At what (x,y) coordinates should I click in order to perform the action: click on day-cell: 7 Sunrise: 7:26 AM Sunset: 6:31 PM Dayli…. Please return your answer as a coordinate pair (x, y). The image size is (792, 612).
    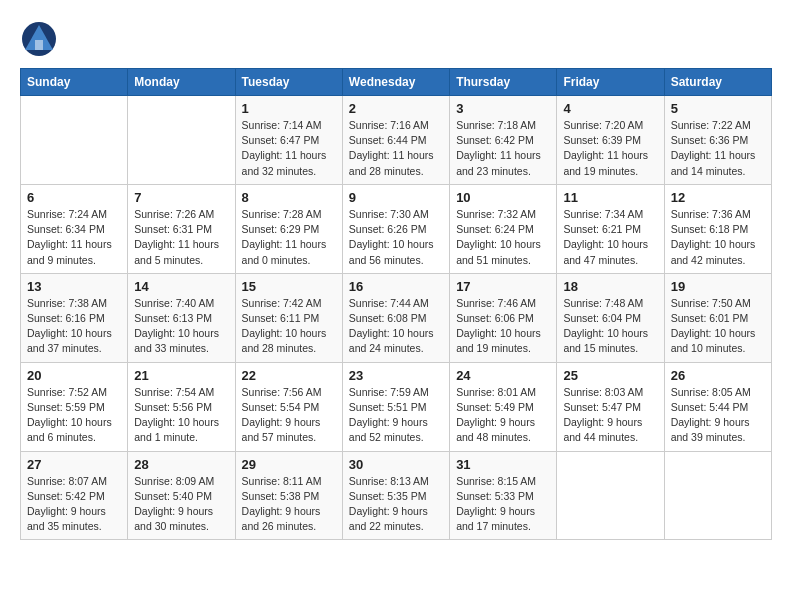
    Looking at the image, I should click on (182, 228).